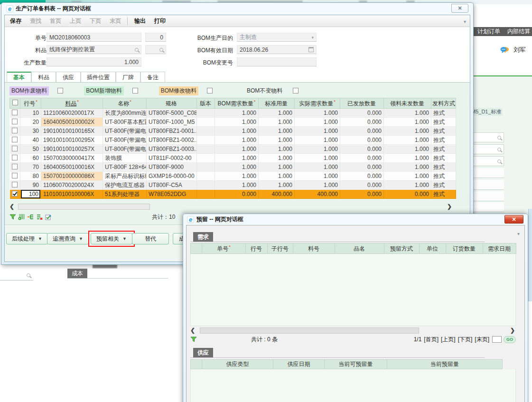 The image size is (532, 402). I want to click on action-button: 预留相关▼, so click(112, 239).